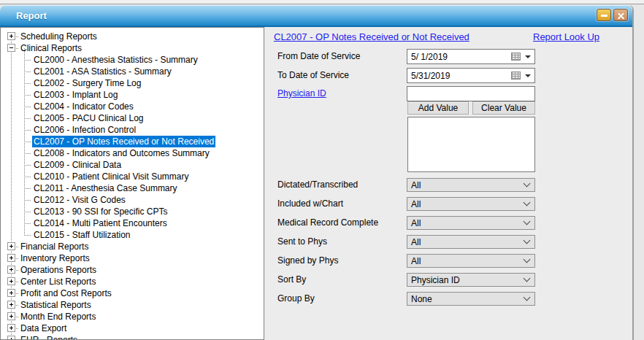  What do you see at coordinates (49, 337) in the screenshot?
I see `tree-item-label: EHR - Reports` at bounding box center [49, 337].